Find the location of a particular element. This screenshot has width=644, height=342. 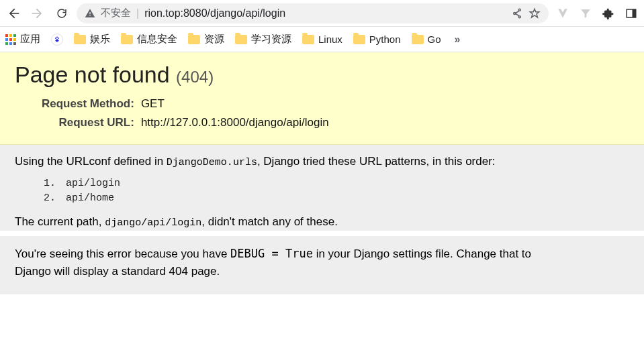

explain-line2: Django will display a standard 404 page. is located at coordinates (117, 271).